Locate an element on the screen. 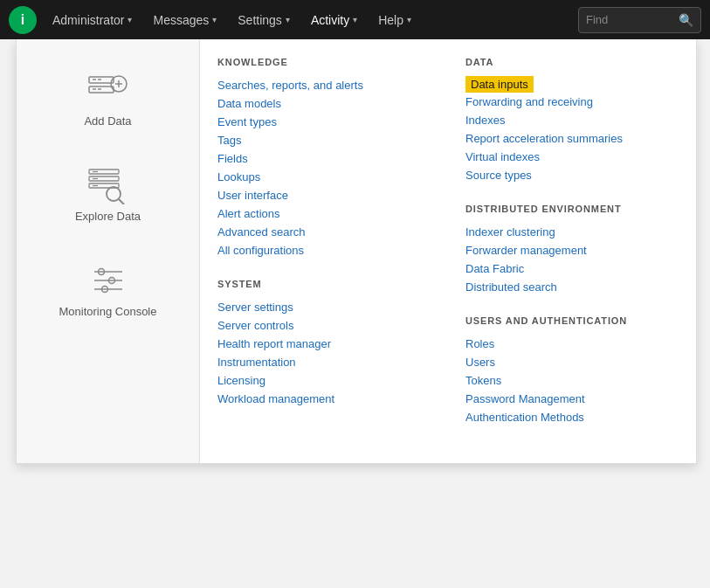 Image resolution: width=710 pixels, height=588 pixels. messages-caret: ▾ is located at coordinates (215, 19).